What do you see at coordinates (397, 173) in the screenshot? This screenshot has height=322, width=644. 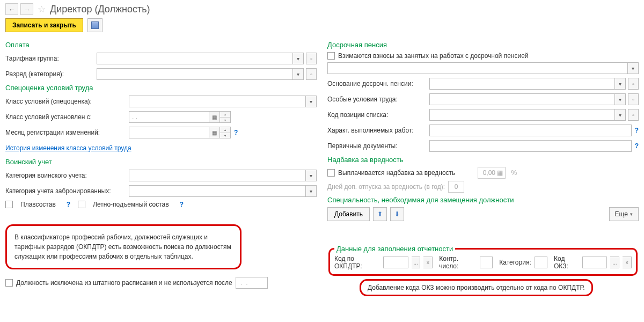 I see `label-bonus-chk: Выплачивается надбавка за вредность` at bounding box center [397, 173].